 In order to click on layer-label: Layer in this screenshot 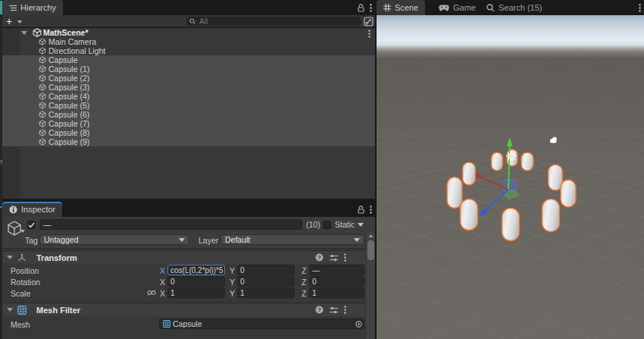, I will do `click(208, 240)`.